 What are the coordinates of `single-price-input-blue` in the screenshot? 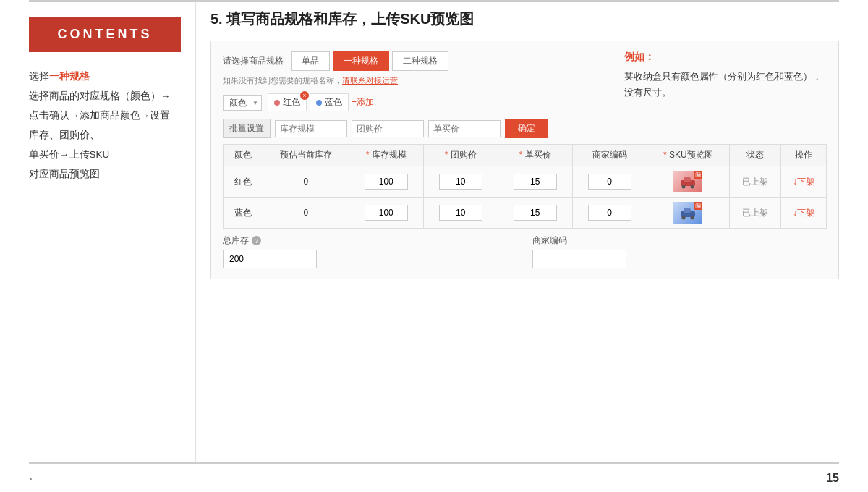 It's located at (535, 213).